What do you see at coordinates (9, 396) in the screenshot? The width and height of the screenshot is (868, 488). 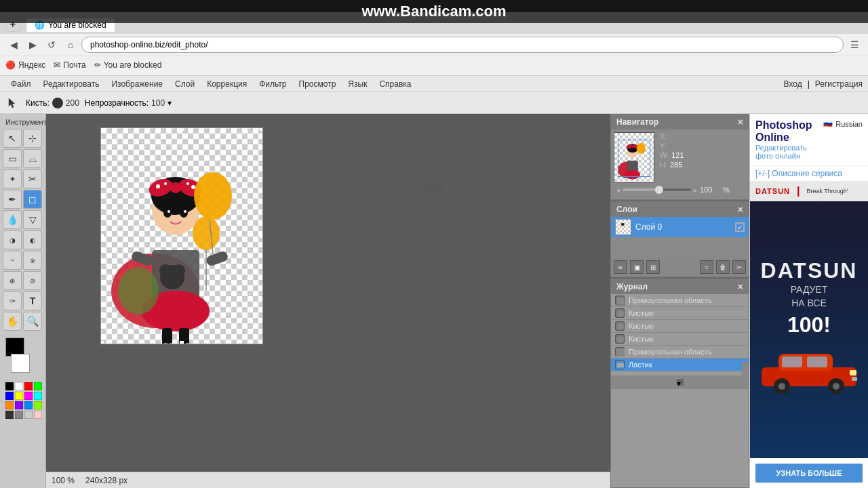 I see `color-cell-blue` at bounding box center [9, 396].